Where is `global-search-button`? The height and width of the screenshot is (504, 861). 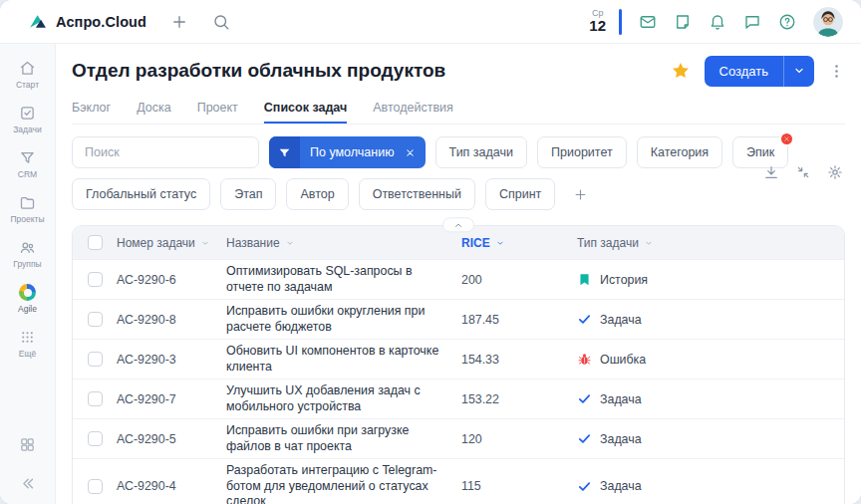
global-search-button is located at coordinates (221, 22).